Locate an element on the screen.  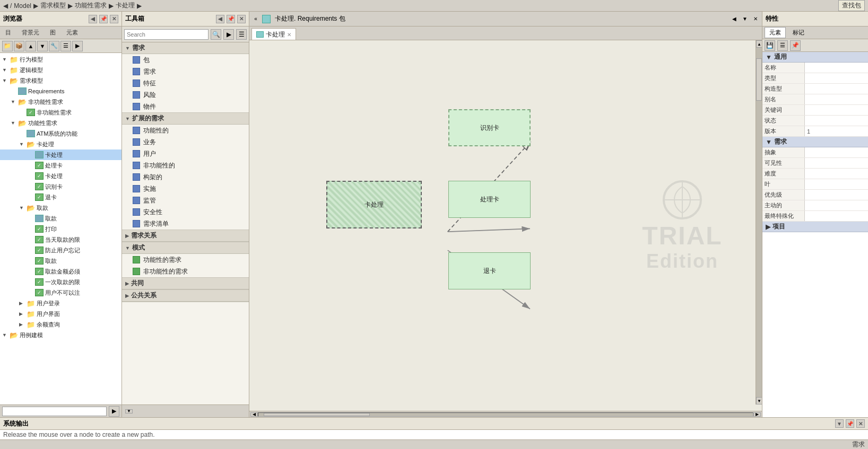
tree-item-once-limit: ✓ 一次取款的限 is located at coordinates (60, 282).